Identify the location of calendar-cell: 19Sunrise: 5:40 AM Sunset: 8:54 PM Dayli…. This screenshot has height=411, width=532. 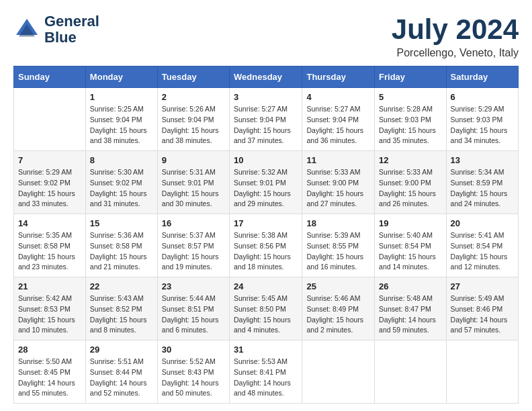
(410, 246).